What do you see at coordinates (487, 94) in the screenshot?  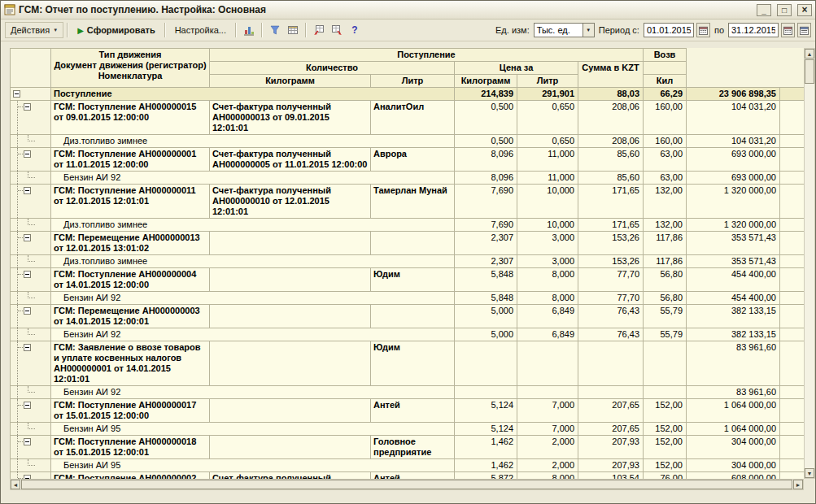 I see `cell-qty-kg: 214,839` at bounding box center [487, 94].